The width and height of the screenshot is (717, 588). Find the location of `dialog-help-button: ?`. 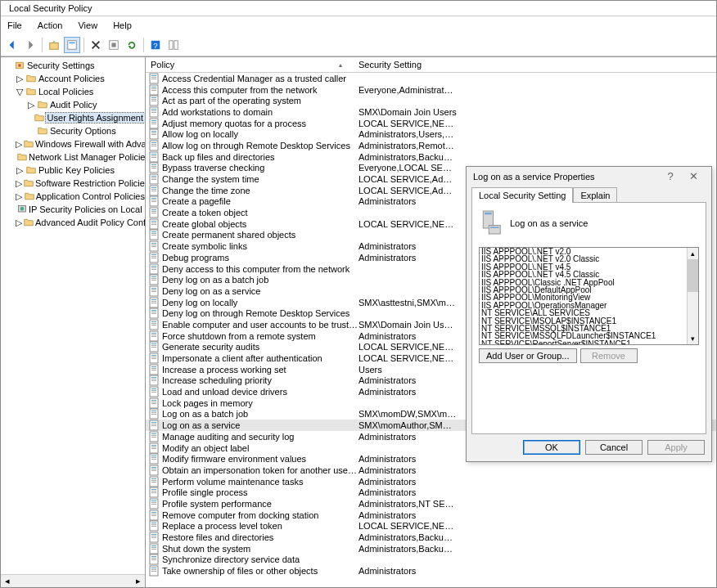

dialog-help-button: ? is located at coordinates (670, 177).